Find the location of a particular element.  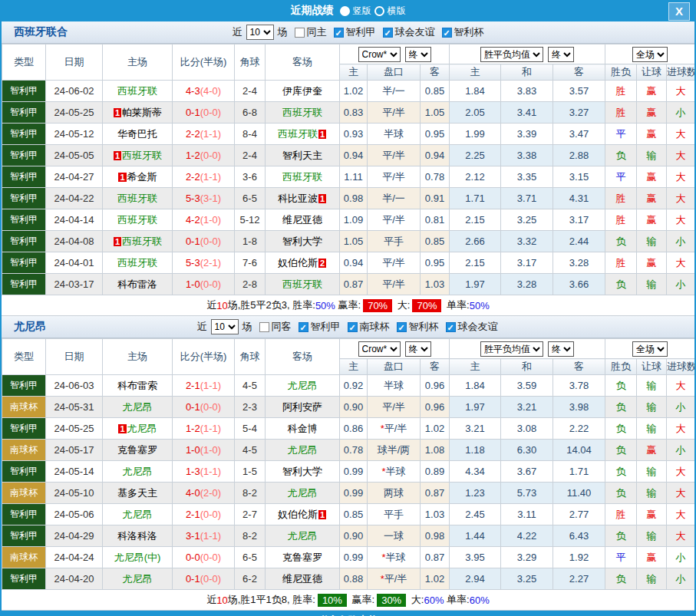

away-team-cell: 智利大学 is located at coordinates (302, 472).